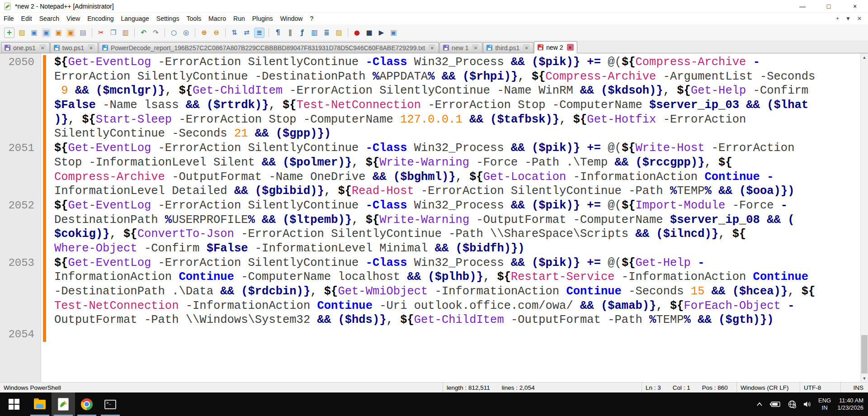 Image resolution: width=868 pixels, height=416 pixels. Describe the element at coordinates (864, 355) in the screenshot. I see `scrollbar-thumb` at that location.